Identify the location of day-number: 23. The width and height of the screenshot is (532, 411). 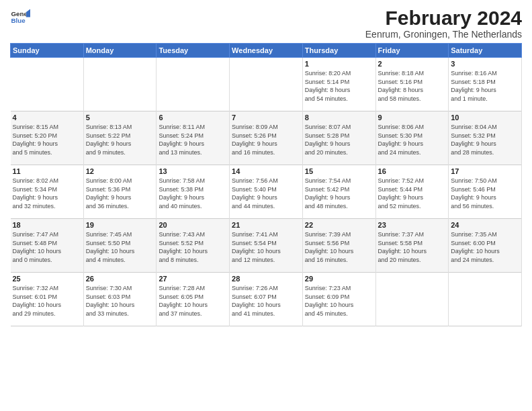
(412, 225).